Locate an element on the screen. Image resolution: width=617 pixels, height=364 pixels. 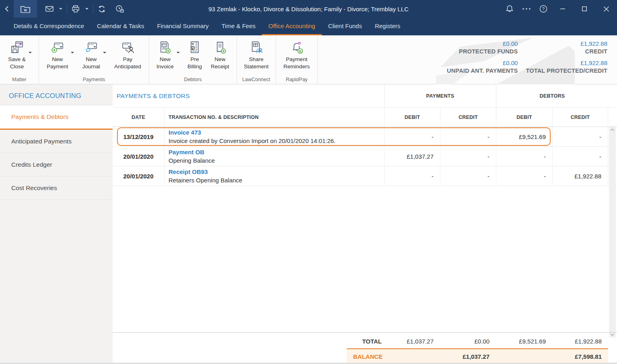
back-icon is located at coordinates (7, 9).